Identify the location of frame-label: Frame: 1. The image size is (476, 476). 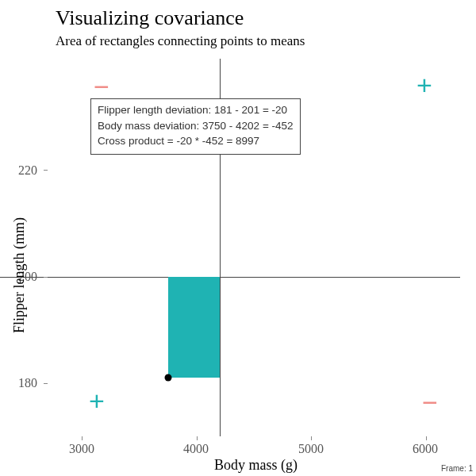
(457, 468).